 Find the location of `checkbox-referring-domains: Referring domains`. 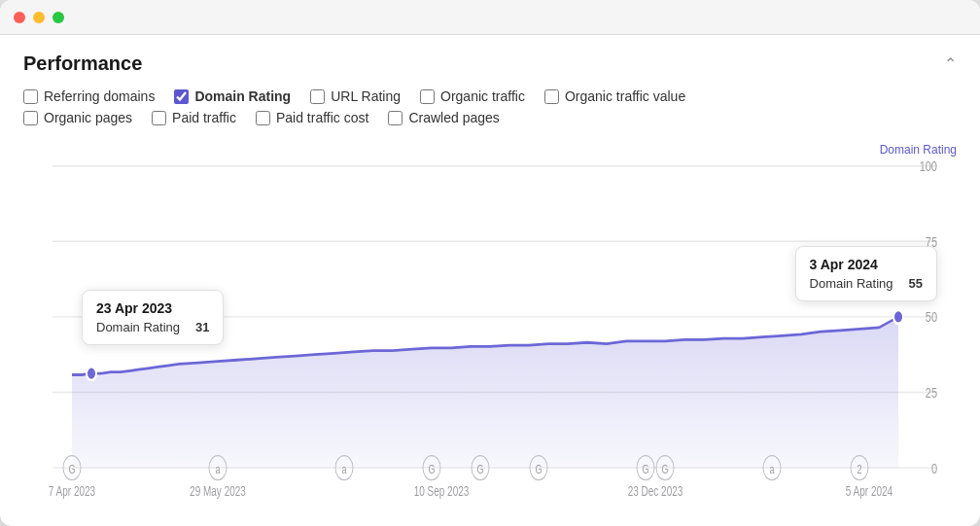

checkbox-referring-domains: Referring domains is located at coordinates (89, 96).